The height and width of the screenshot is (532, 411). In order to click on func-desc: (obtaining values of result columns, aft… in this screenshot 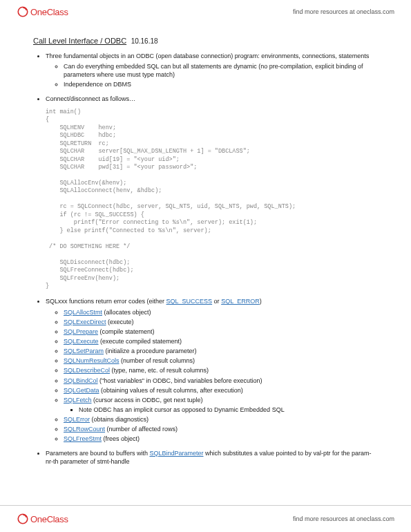, I will do `click(171, 390)`.